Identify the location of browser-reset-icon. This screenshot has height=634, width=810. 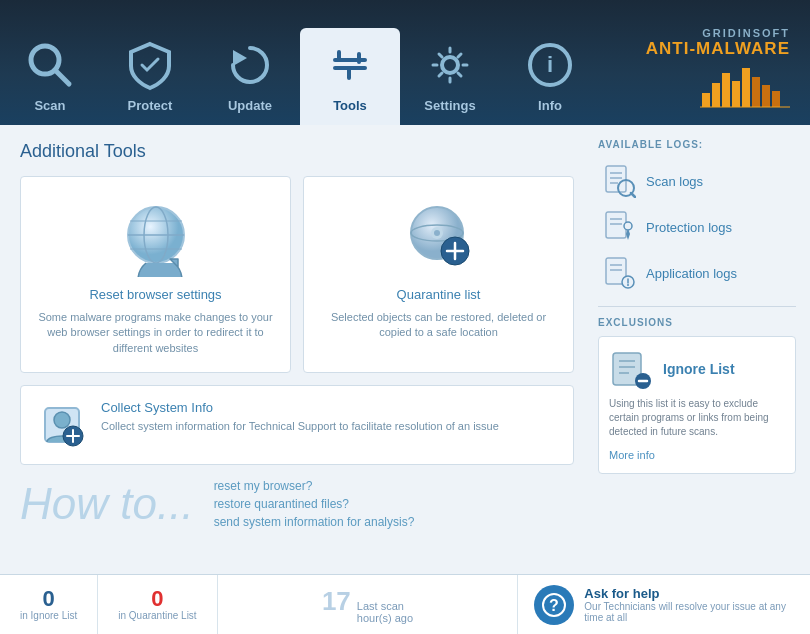
(156, 237).